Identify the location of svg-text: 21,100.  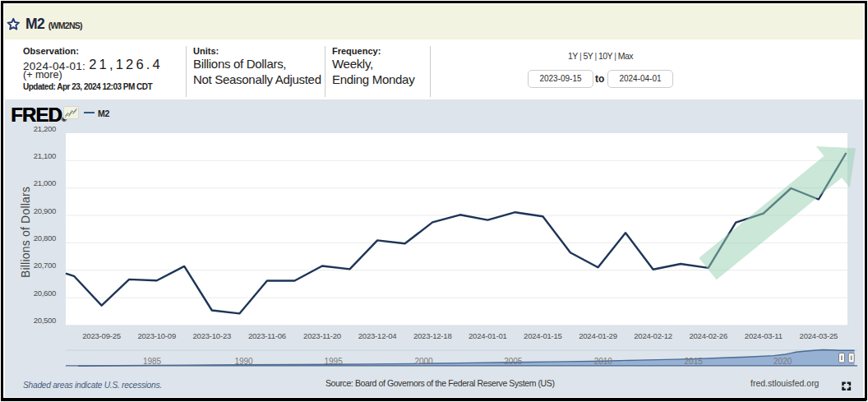
(44, 156).